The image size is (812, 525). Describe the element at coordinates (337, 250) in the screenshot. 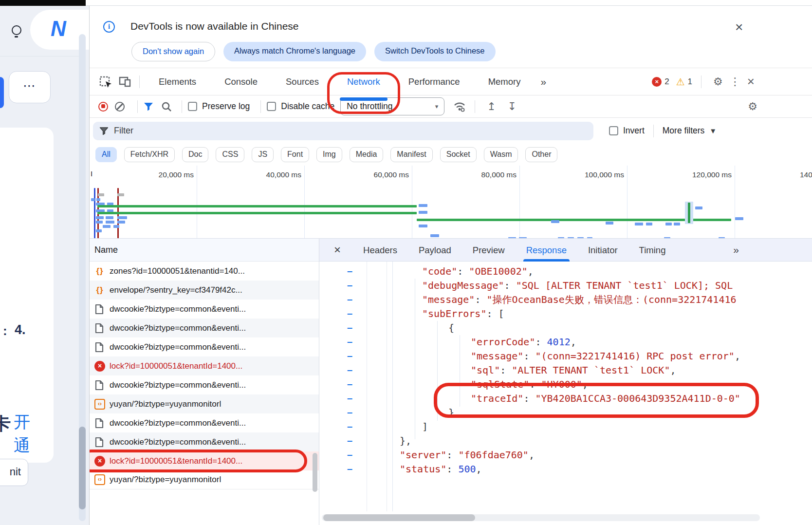

I see `detail-close-icon: ×` at that location.